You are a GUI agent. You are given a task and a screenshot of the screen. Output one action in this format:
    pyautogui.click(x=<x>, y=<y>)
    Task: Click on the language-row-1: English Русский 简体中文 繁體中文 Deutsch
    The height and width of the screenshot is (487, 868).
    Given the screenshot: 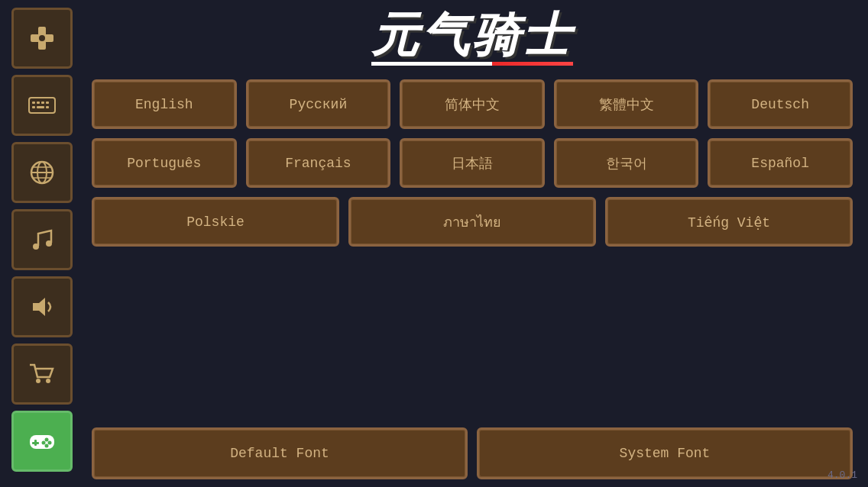 What is the action you would take?
    pyautogui.click(x=472, y=104)
    